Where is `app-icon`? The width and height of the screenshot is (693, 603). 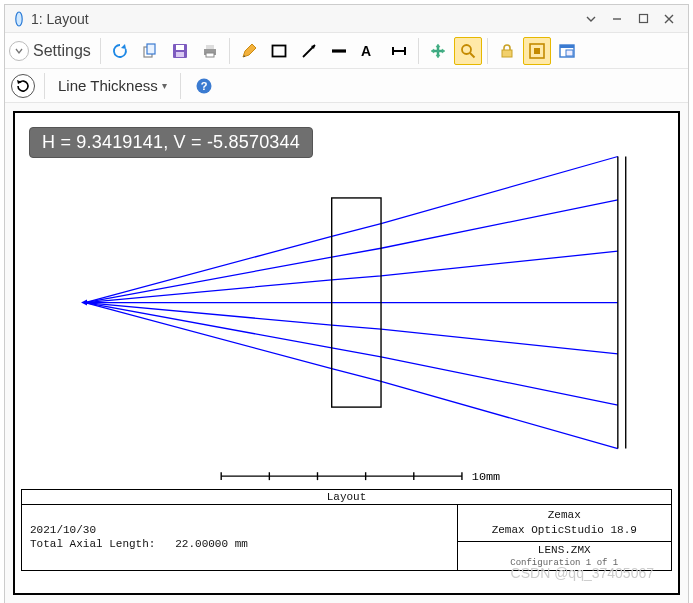
app-icon is located at coordinates (19, 19).